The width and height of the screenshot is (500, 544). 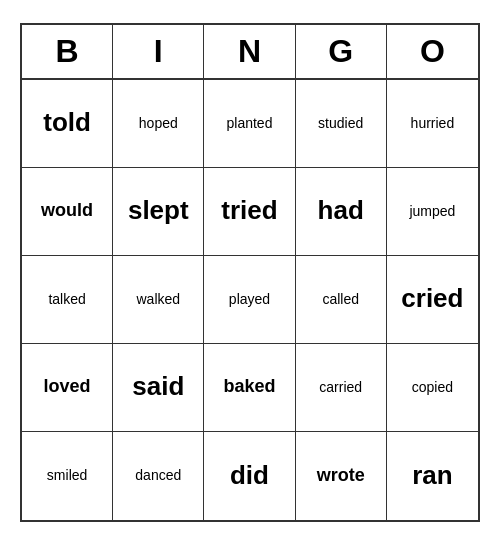 I want to click on cell-text: tried, so click(x=249, y=210).